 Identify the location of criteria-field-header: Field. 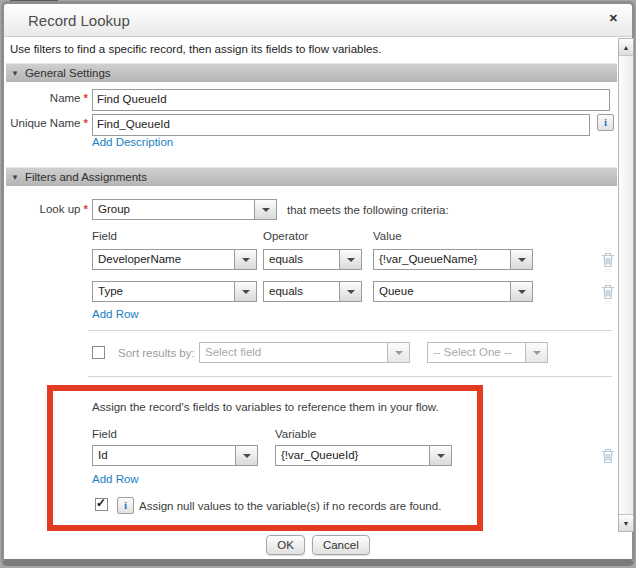
(104, 236).